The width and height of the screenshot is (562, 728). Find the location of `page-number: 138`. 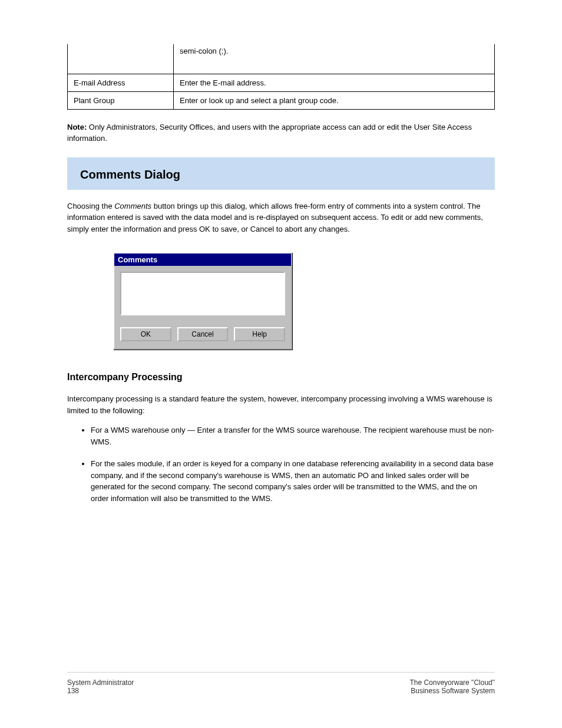

page-number: 138 is located at coordinates (100, 691).